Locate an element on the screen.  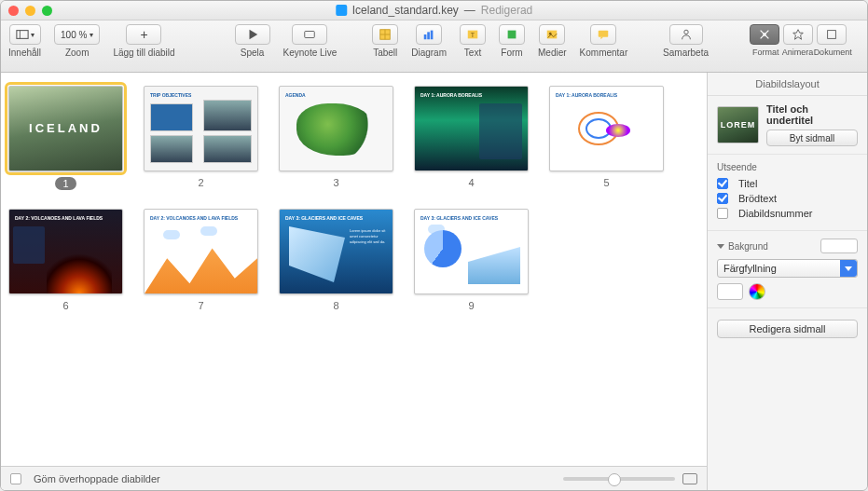
format-tab is located at coordinates (765, 34).